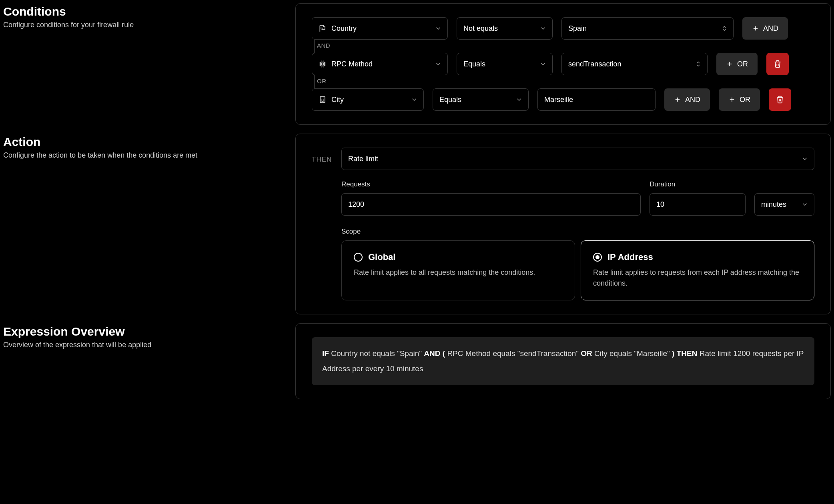 The image size is (834, 504). Describe the element at coordinates (141, 25) in the screenshot. I see `conditions-subtitle: Configure conditions for your firewall r…` at that location.